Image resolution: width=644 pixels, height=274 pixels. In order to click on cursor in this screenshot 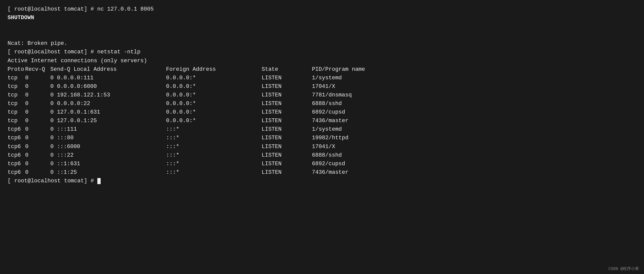, I will do `click(99, 181)`.